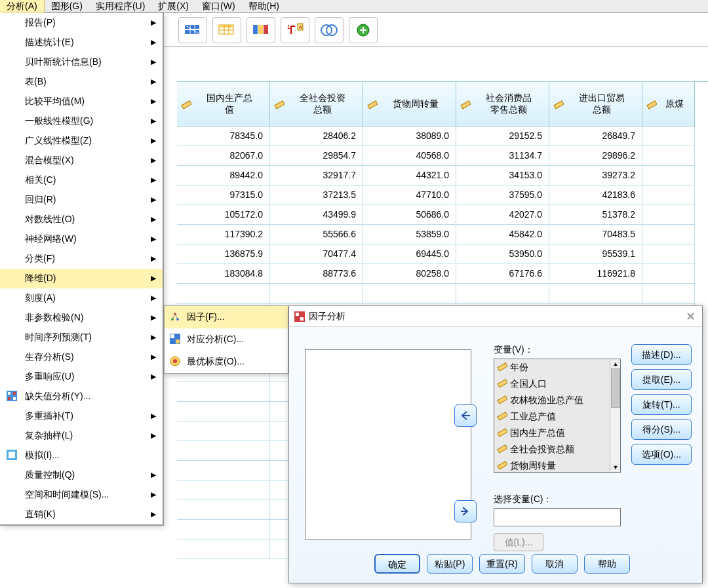 This screenshot has width=708, height=588. I want to click on move-to-select-variable-button, so click(465, 511).